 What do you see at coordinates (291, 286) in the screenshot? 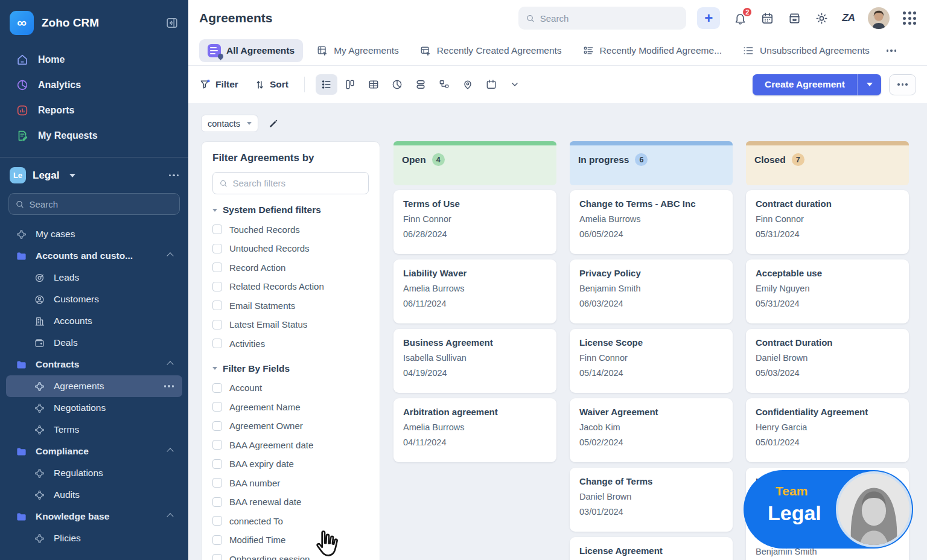
I see `filter-option: Related Records Action` at bounding box center [291, 286].